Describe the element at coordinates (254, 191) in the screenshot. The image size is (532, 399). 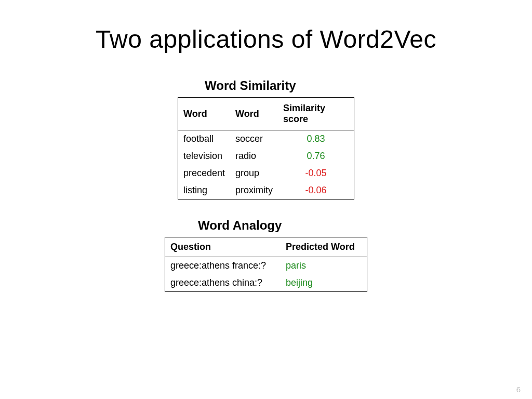
I see `cell-word-2: proximity` at that location.